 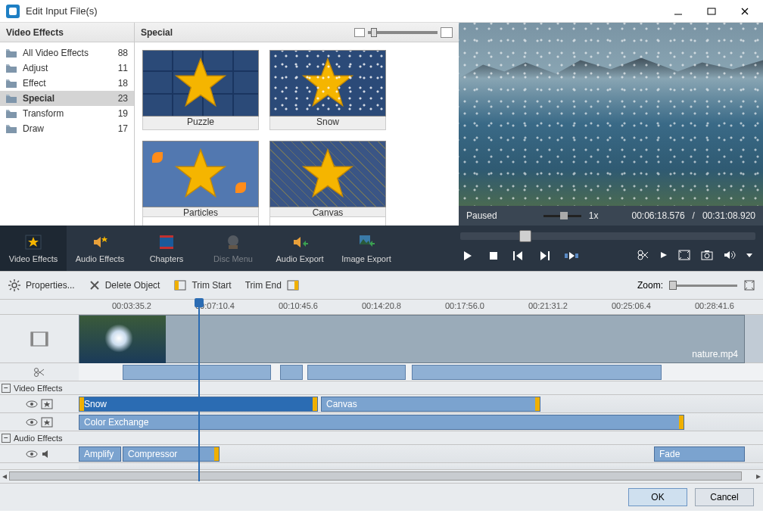 What do you see at coordinates (657, 497) in the screenshot?
I see `button-label: OK` at bounding box center [657, 497].